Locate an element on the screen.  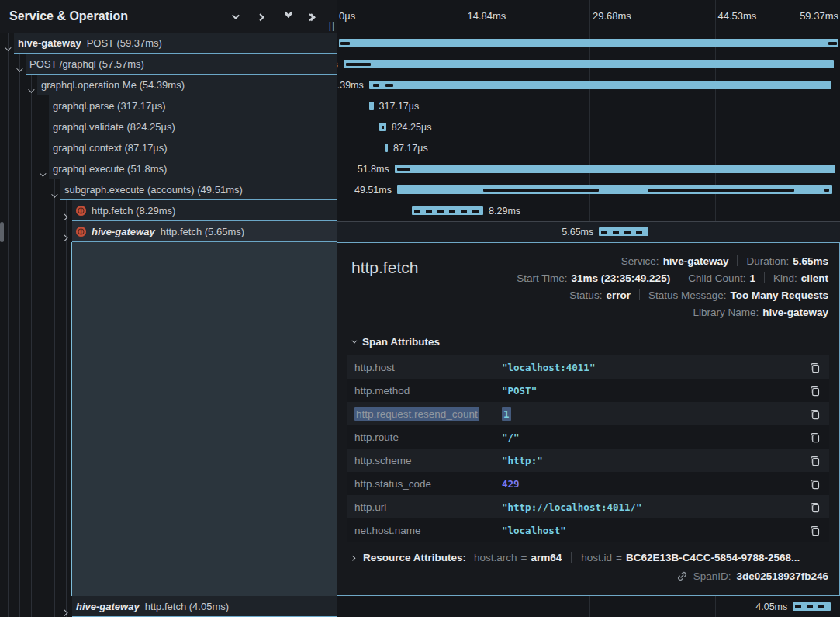
tree-row: hive-gatewayhttp.fetch (4.05ms) is located at coordinates (168, 607).